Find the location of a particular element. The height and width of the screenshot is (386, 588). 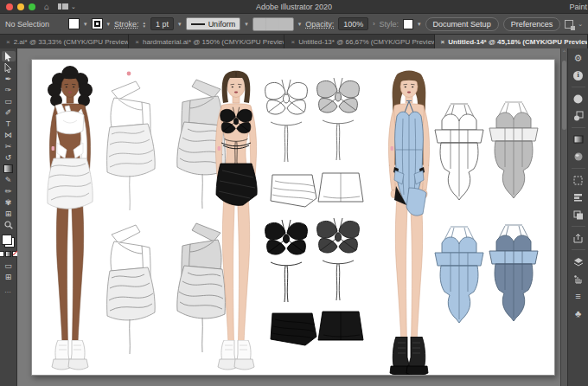

rectangle-tool: ▭ is located at coordinates (9, 101).